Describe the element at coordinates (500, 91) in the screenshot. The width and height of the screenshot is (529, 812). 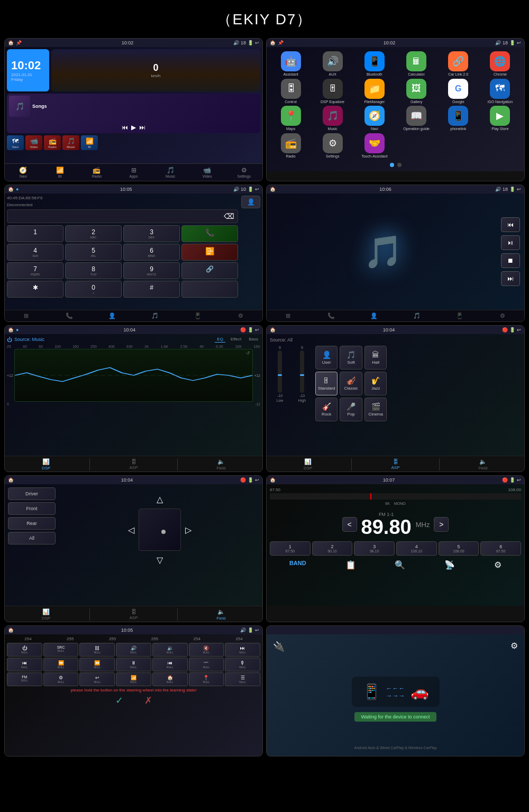
I see `app-igo: 🗺 iGO Navigation` at that location.